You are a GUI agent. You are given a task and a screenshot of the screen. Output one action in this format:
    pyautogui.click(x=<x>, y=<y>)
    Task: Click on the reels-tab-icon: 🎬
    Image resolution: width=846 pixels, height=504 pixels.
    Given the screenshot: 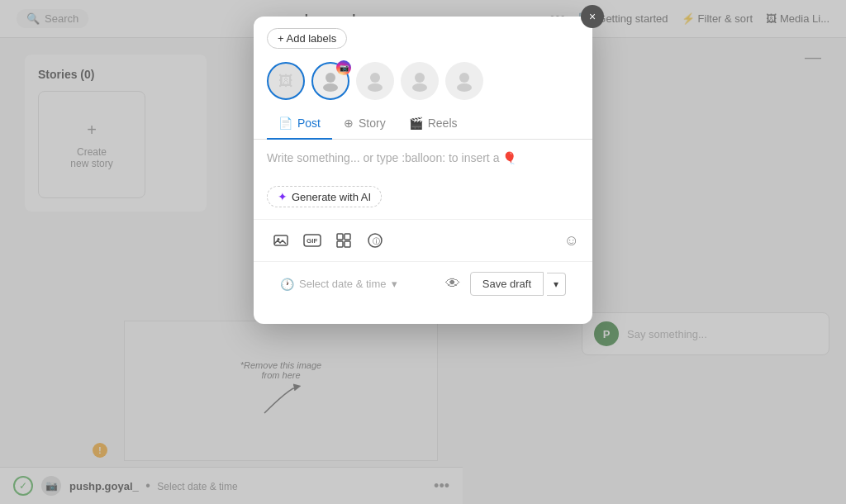 What is the action you would take?
    pyautogui.click(x=416, y=123)
    